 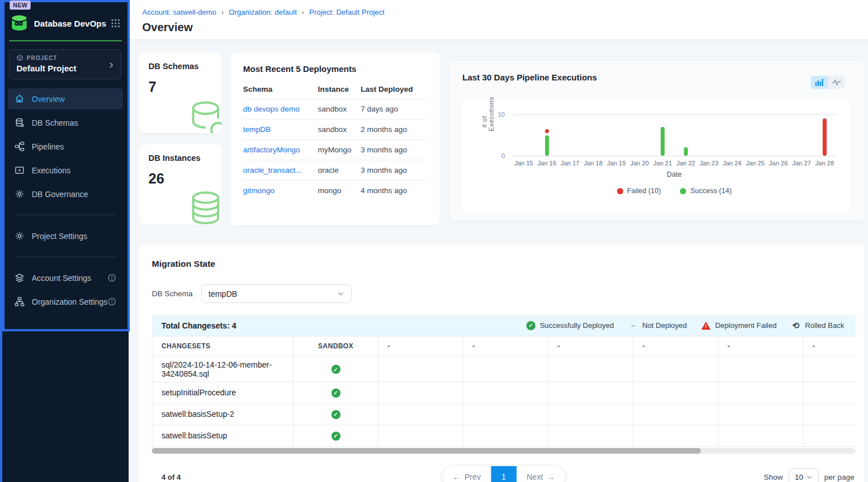 I want to click on db-schema-row: DB Schema tempDB, so click(x=508, y=293).